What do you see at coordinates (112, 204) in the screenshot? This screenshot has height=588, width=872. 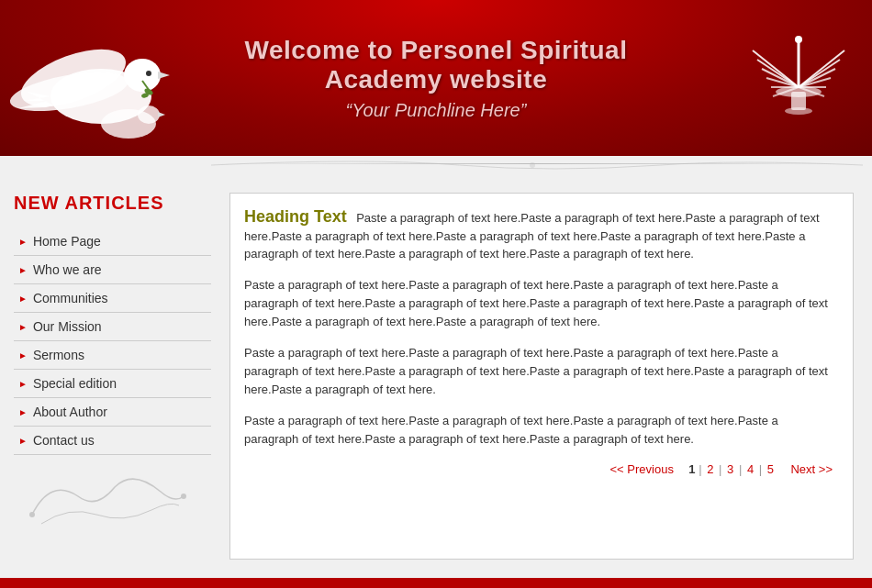 I see `sidebar-title: NEW ARTICLES` at bounding box center [112, 204].